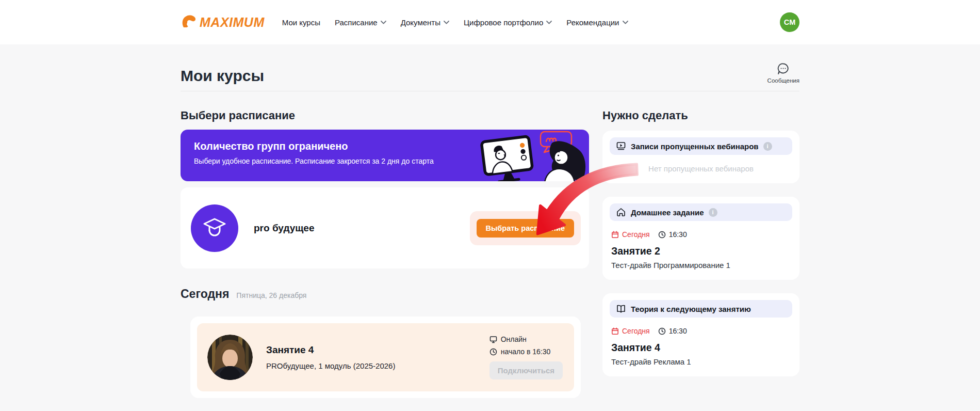 Image resolution: width=980 pixels, height=411 pixels. What do you see at coordinates (215, 228) in the screenshot?
I see `graduation-cap-icon` at bounding box center [215, 228].